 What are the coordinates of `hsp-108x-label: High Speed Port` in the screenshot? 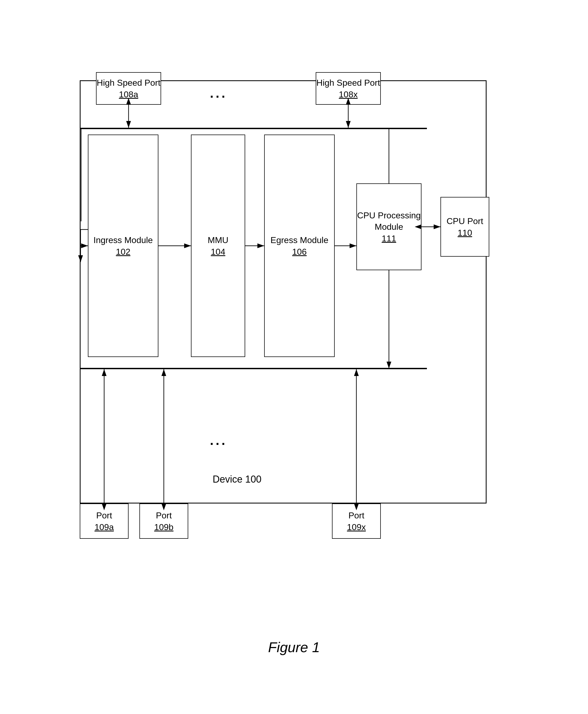 It's located at (348, 83).